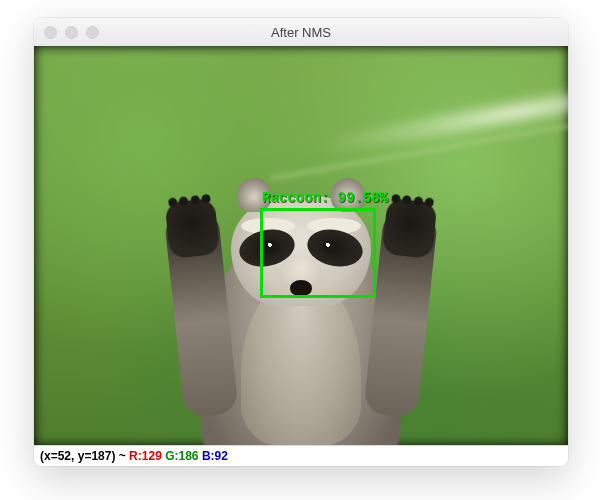  Describe the element at coordinates (208, 456) in the screenshot. I see `pixel-b-label: B:` at that location.